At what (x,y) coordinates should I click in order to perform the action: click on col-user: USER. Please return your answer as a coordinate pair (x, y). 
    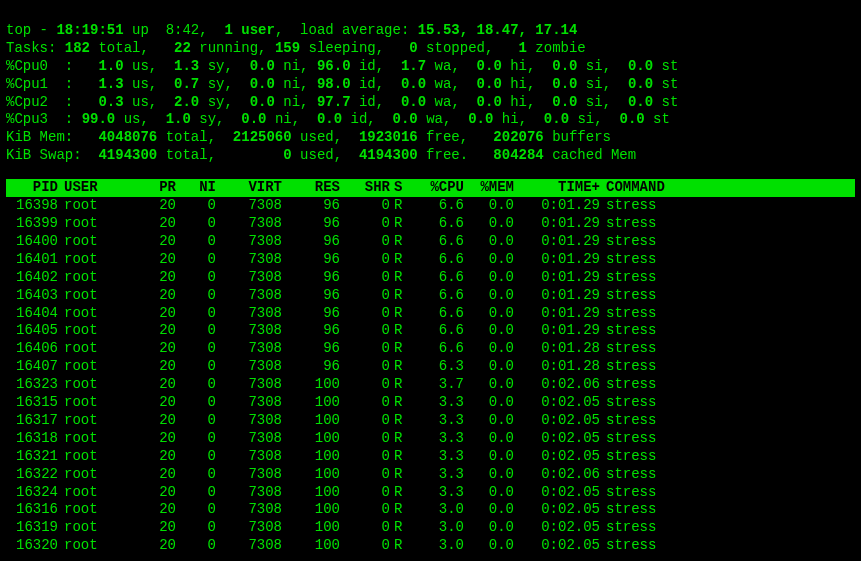
    Looking at the image, I should click on (97, 188).